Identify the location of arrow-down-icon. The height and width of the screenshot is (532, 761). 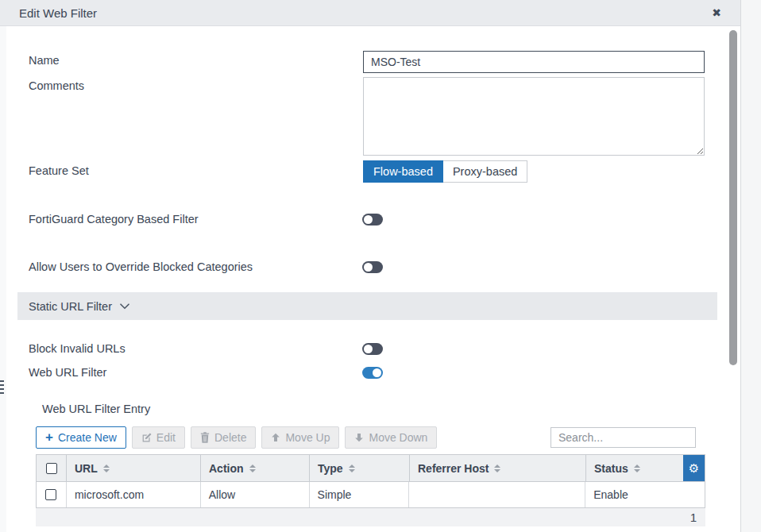
(359, 438).